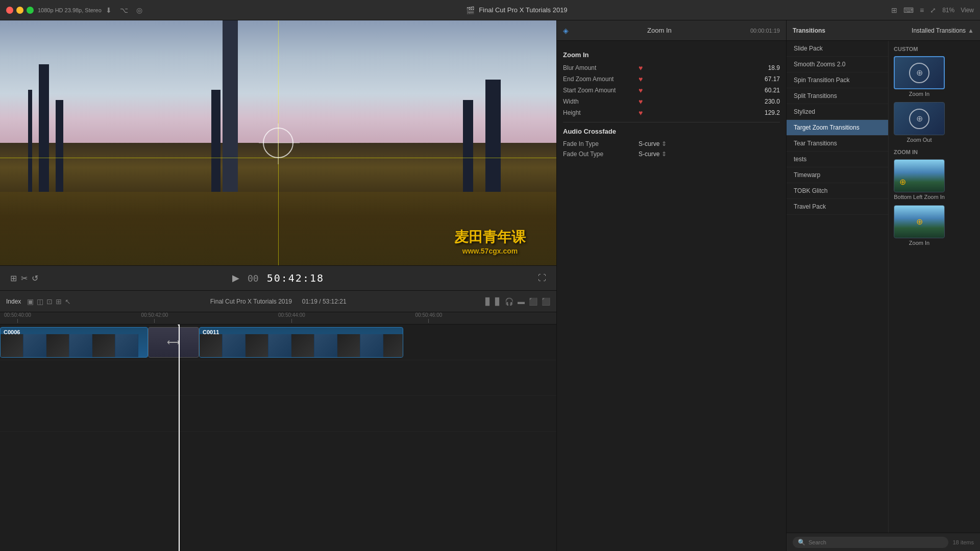  Describe the element at coordinates (542, 278) in the screenshot. I see `fullscreen-icon: ⛶` at that location.